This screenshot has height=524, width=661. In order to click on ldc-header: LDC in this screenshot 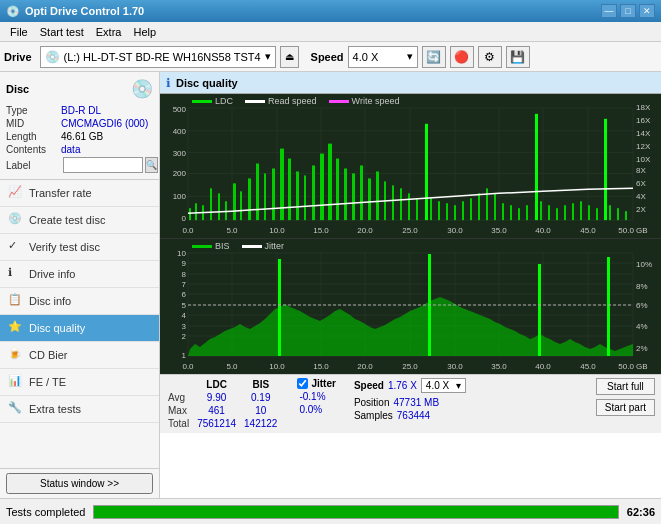, I will do `click(218, 384)`.